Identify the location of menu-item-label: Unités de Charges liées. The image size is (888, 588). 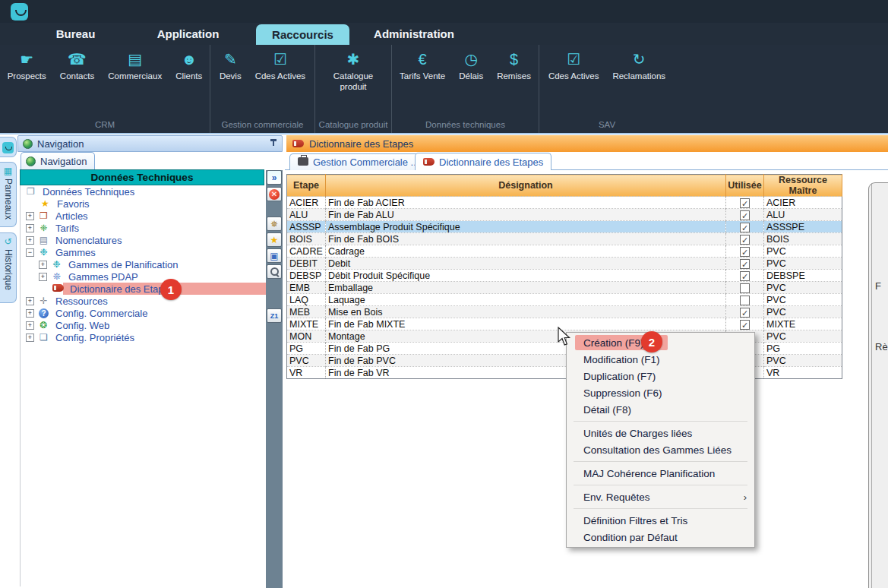
(638, 433).